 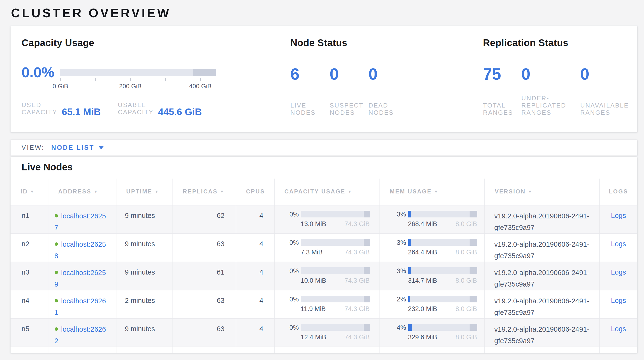 I want to click on total-ranges-stat: 75 TOTAL RANGES, so click(x=502, y=91).